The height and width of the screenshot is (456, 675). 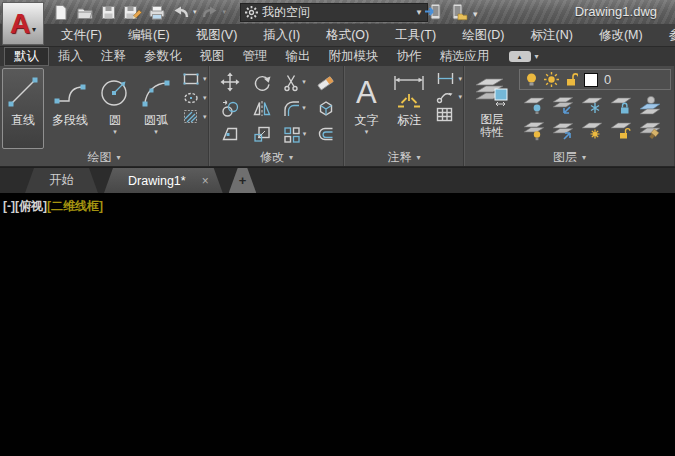 What do you see at coordinates (292, 134) in the screenshot?
I see `array-icon` at bounding box center [292, 134].